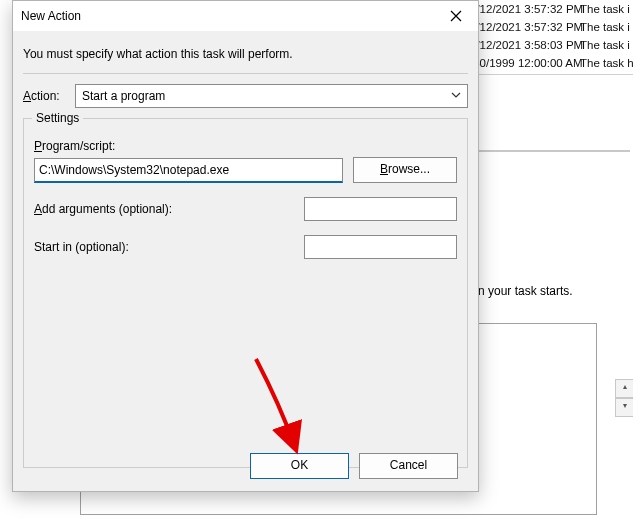 The image size is (633, 531). Describe the element at coordinates (124, 96) in the screenshot. I see `action-dropdown-value: Start a program` at that location.